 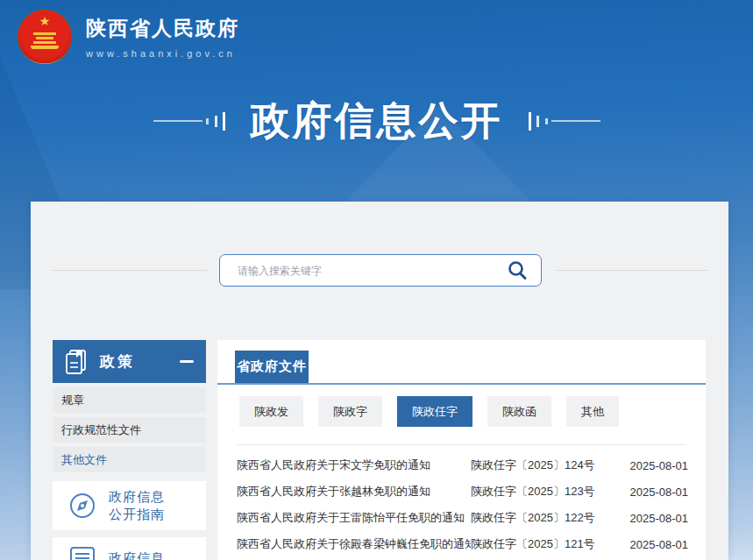 What do you see at coordinates (117, 361) in the screenshot?
I see `sidebar-section-label: 政策` at bounding box center [117, 361].